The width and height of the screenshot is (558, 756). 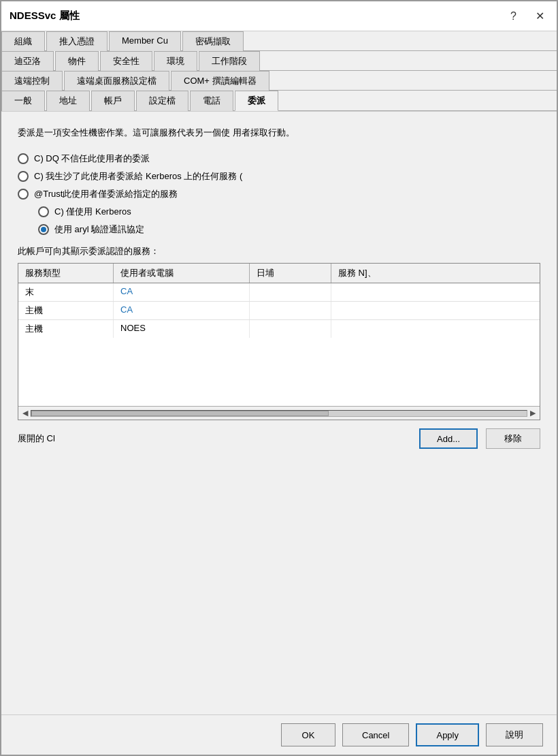 I want to click on tab-yuanduanzhuomian: 遠端桌面服務設定檔, so click(x=117, y=80).